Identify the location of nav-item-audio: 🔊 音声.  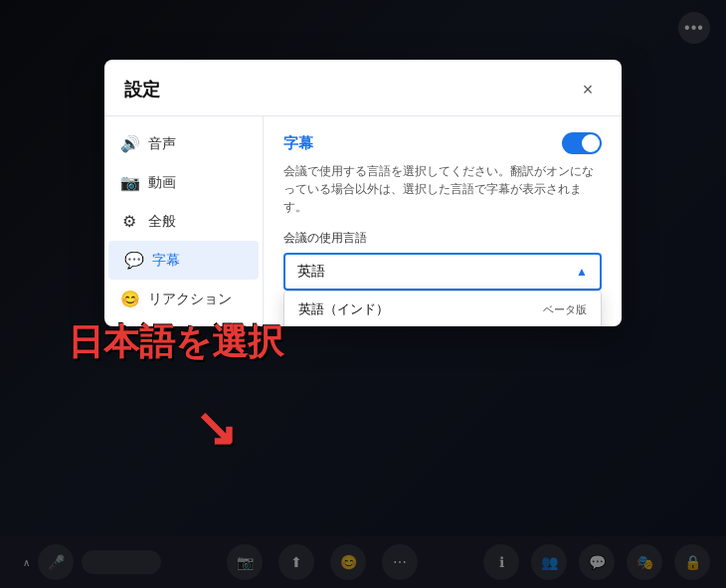
(183, 143).